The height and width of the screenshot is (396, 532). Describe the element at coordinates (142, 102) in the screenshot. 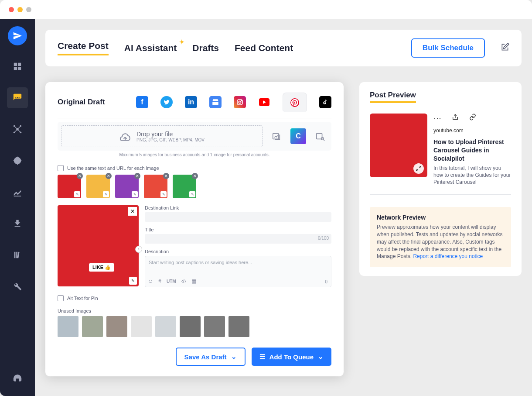

I see `facebook-icon: f` at that location.